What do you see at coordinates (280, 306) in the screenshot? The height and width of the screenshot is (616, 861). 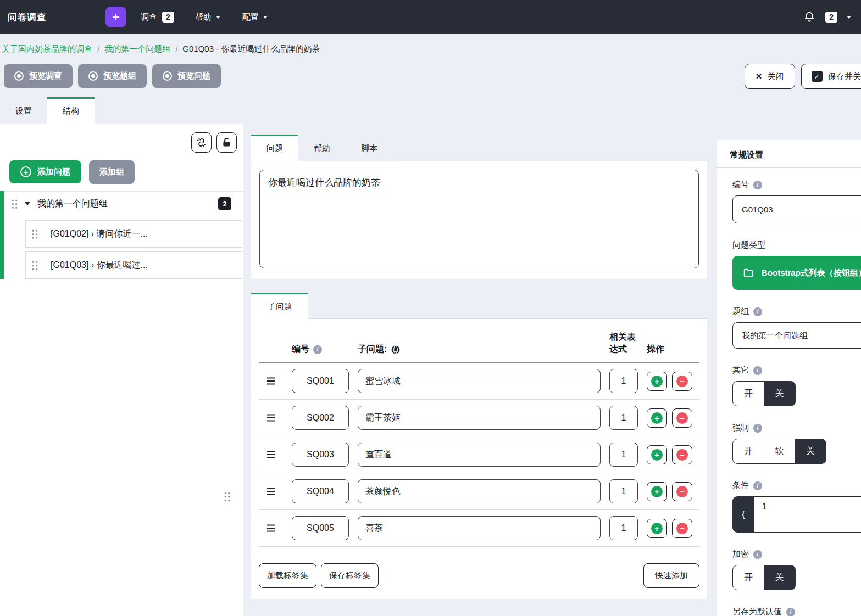 I see `tab-subquestions: 子问题` at bounding box center [280, 306].